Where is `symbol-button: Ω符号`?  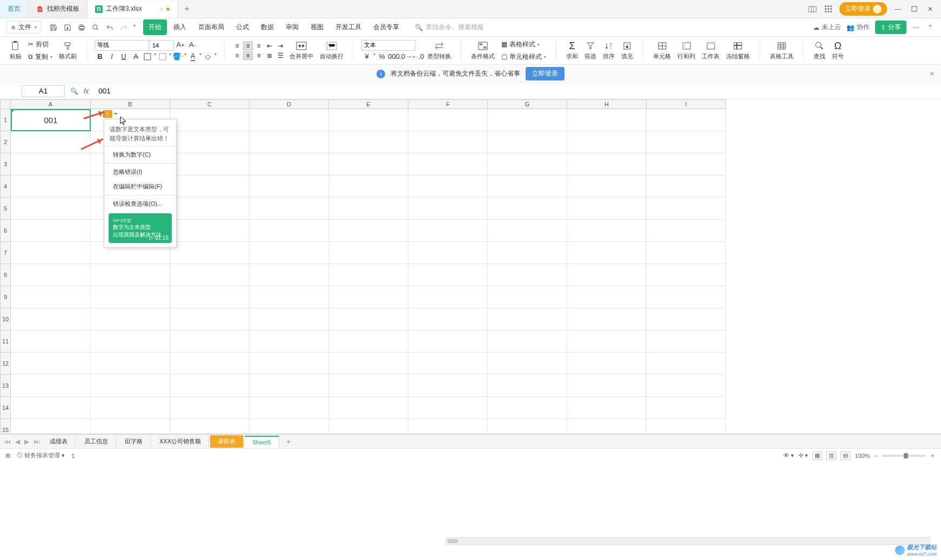
symbol-button: Ω符号 is located at coordinates (838, 51).